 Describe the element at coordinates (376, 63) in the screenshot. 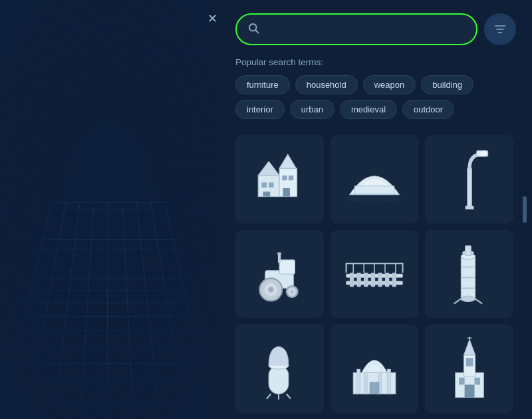

I see `popular-terms-label: Popular search terms:` at that location.